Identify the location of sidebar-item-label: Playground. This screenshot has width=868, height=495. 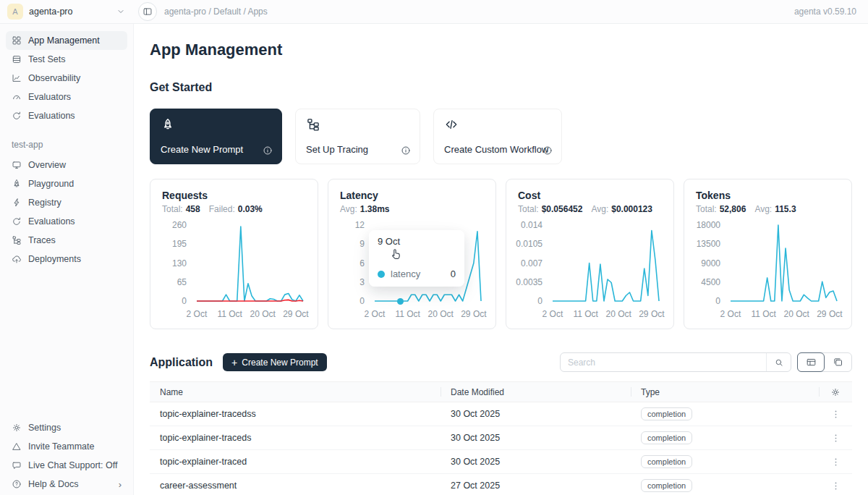
(51, 184).